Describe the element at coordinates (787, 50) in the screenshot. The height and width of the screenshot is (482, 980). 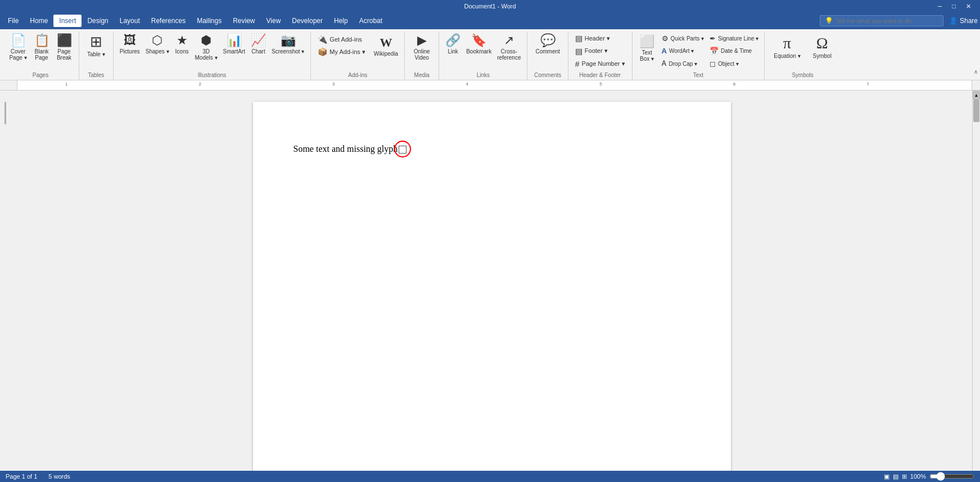
I see `equation-button: π Equation ▾` at that location.